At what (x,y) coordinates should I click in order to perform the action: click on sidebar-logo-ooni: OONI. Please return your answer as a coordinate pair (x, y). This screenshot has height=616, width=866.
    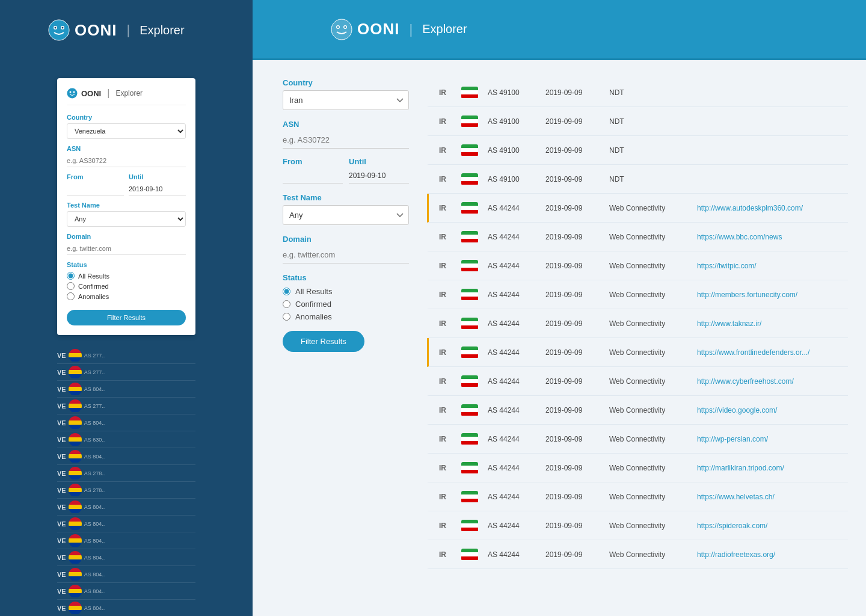
    Looking at the image, I should click on (91, 94).